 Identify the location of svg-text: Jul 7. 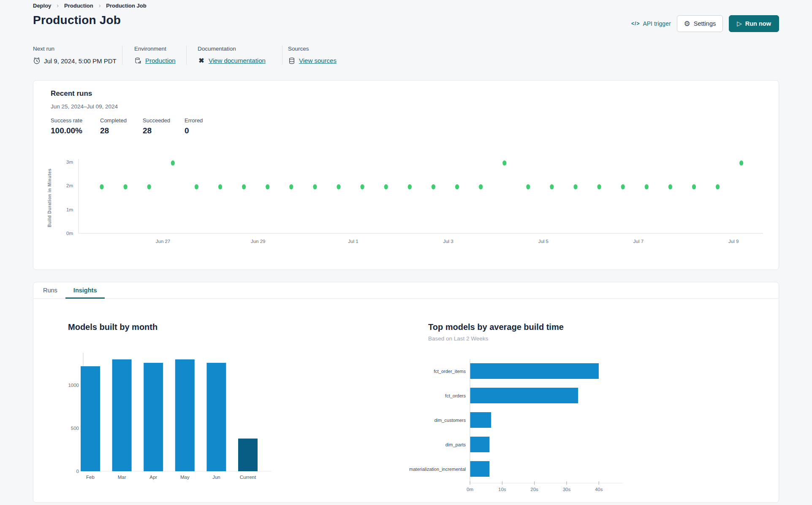
(638, 241).